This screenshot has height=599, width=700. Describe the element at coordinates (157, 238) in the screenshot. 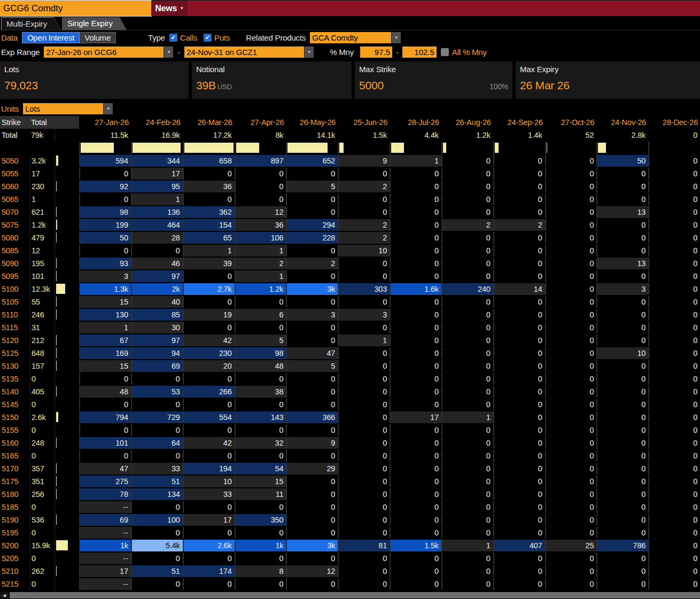

I see `oi-cell: 28` at that location.